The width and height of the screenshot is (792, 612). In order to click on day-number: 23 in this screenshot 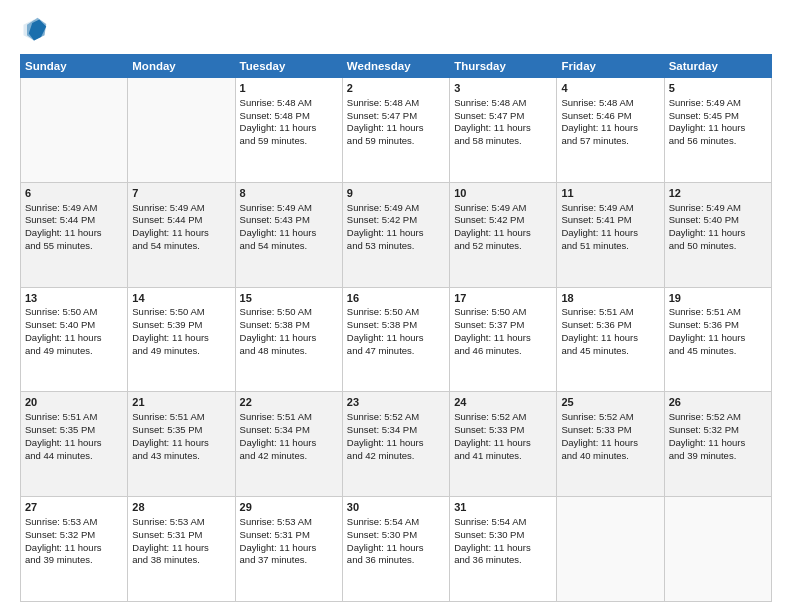, I will do `click(396, 402)`.